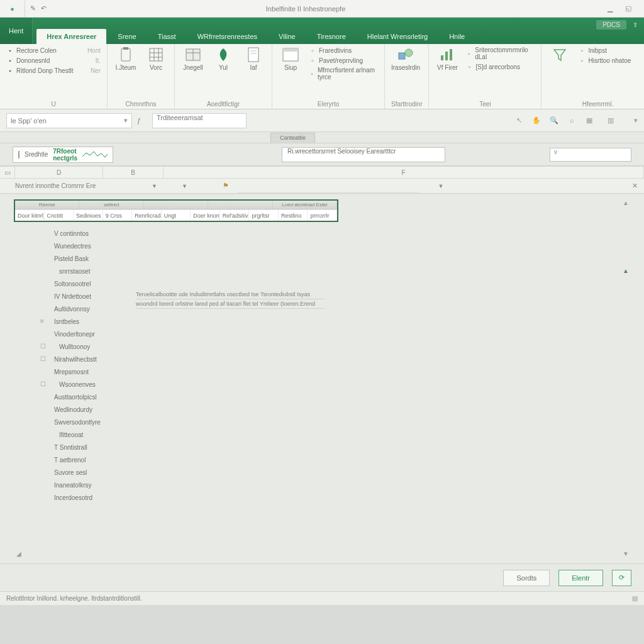 The width and height of the screenshot is (644, 644). I want to click on field-list-item: Wunedectres, so click(88, 246).